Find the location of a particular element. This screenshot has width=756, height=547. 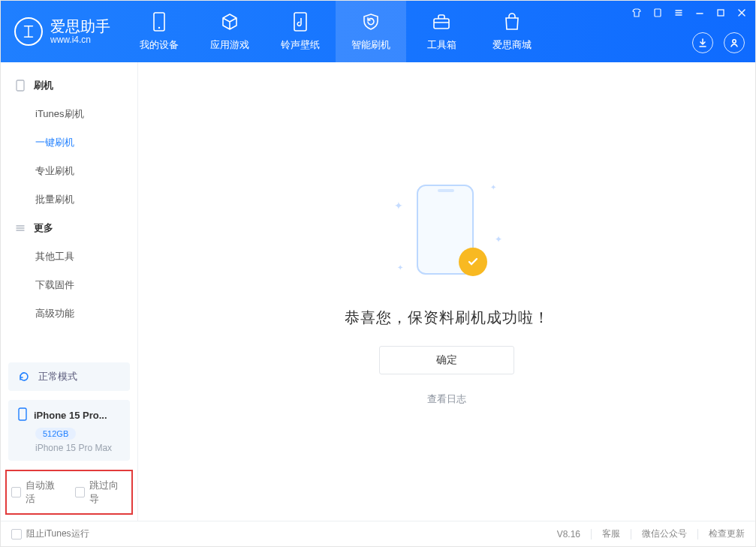

device-mode-card: 正常模式 is located at coordinates (69, 377).